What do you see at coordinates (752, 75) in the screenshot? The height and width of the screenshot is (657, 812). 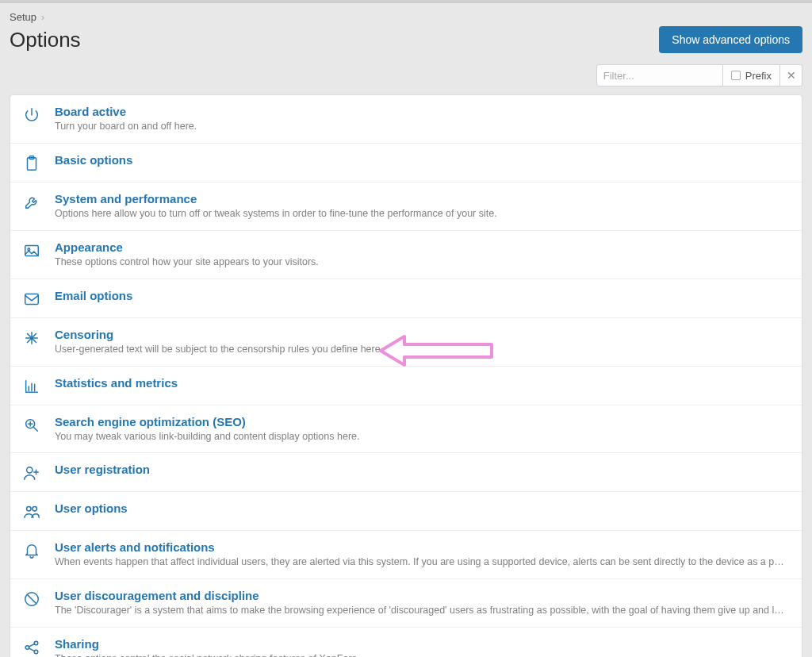 I see `filter-prefix-toggle: Prefix` at bounding box center [752, 75].